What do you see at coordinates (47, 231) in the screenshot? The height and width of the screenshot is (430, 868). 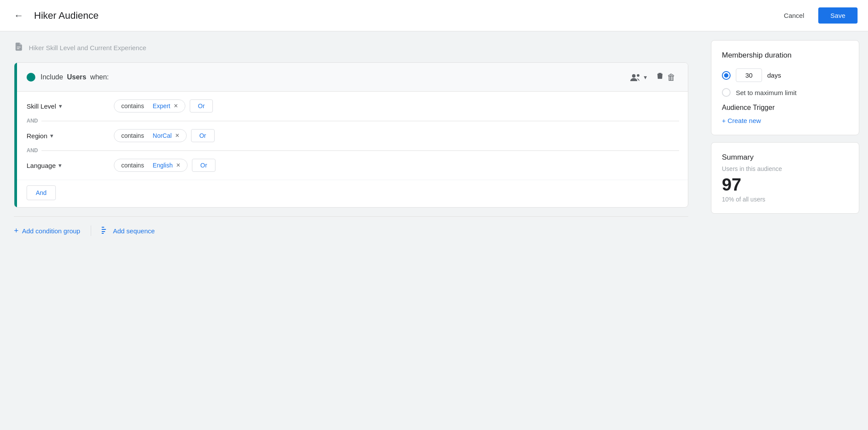 I see `add-condition-group-button: + Add condition group` at bounding box center [47, 231].